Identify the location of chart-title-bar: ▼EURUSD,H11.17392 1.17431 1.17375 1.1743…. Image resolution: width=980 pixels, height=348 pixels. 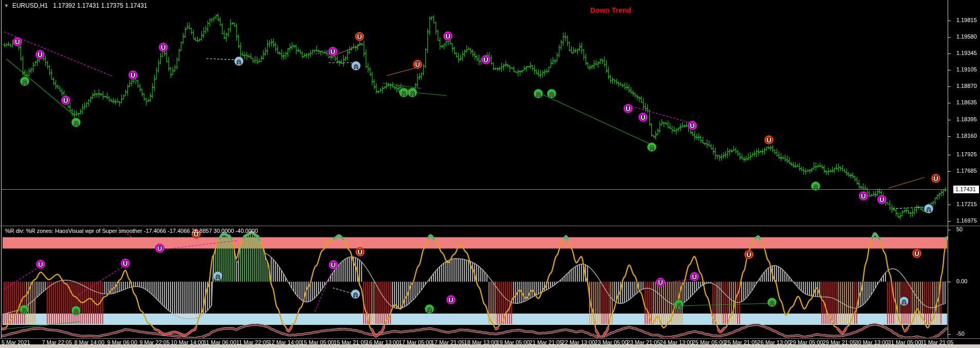
(76, 6).